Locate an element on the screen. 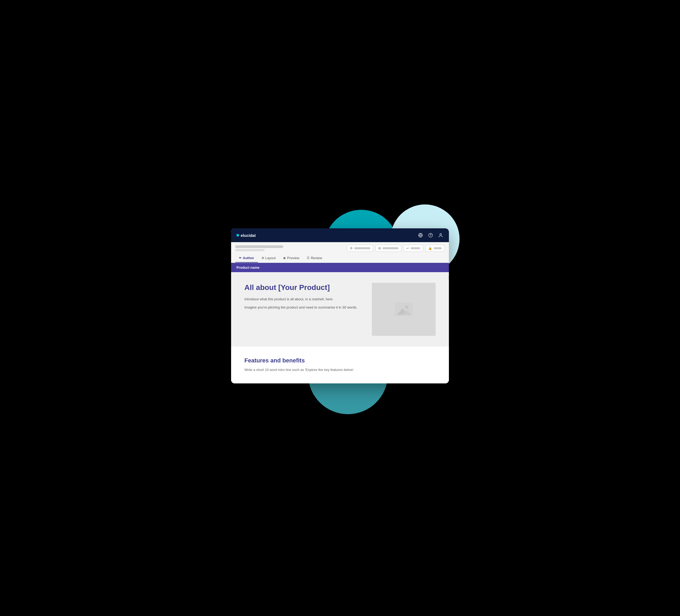 The image size is (680, 616). toolbar-top: ⚙ ⊞ ↩ 🔒 is located at coordinates (340, 248).